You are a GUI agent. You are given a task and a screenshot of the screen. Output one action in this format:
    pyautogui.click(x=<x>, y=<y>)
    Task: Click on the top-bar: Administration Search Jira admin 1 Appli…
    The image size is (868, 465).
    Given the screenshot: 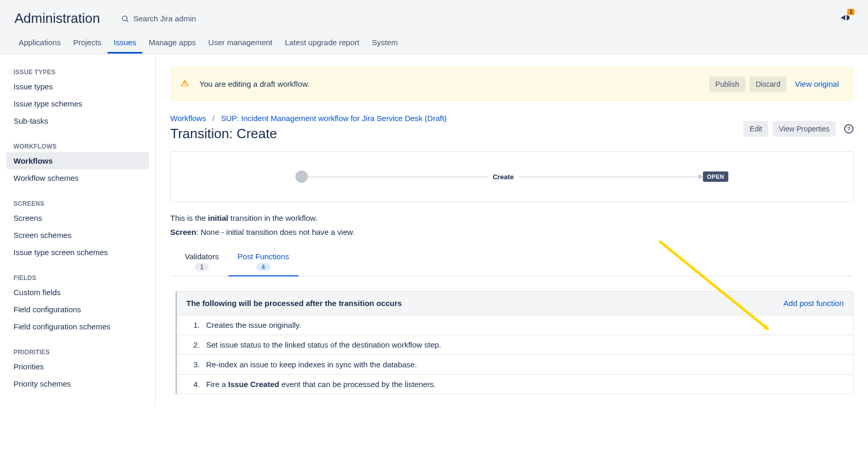 What is the action you would take?
    pyautogui.click(x=434, y=27)
    